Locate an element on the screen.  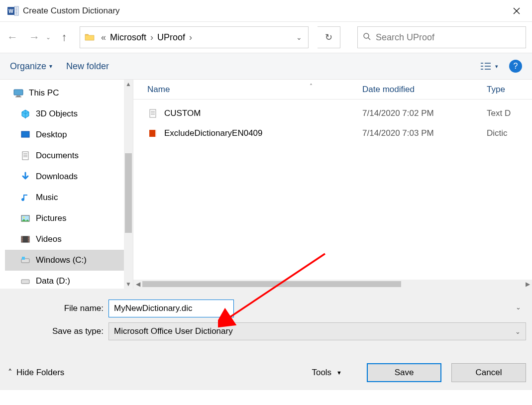
tree-item-music: Music is located at coordinates (65, 198).